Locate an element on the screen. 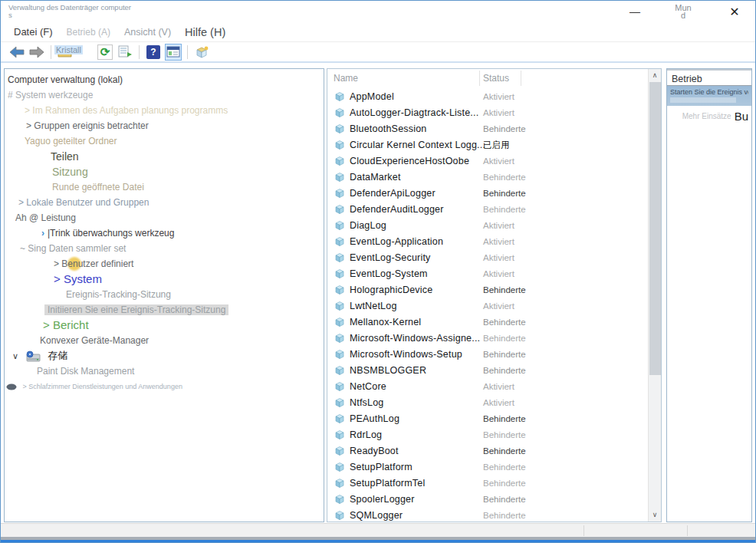  selected-action-item: Starten Sie die Ereignis verfolg is located at coordinates (709, 96).